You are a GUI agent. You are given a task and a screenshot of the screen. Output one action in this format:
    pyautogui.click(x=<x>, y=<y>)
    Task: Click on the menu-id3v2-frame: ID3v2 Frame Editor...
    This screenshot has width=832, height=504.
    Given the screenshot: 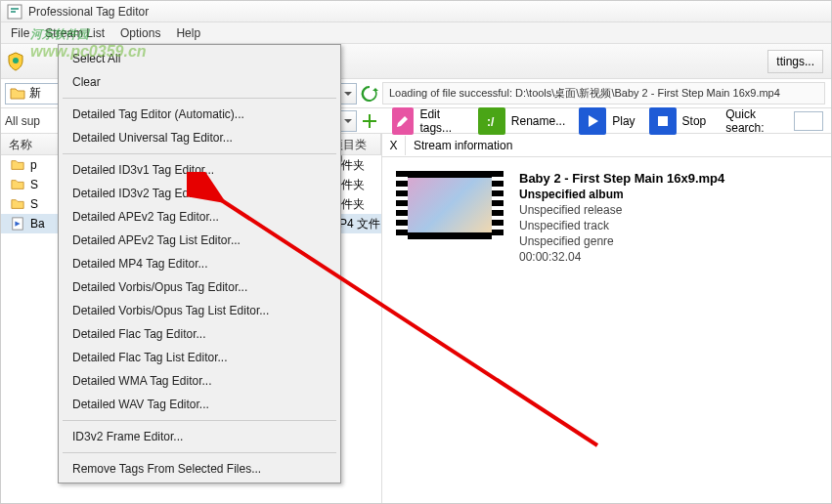 What is the action you would take?
    pyautogui.click(x=199, y=437)
    